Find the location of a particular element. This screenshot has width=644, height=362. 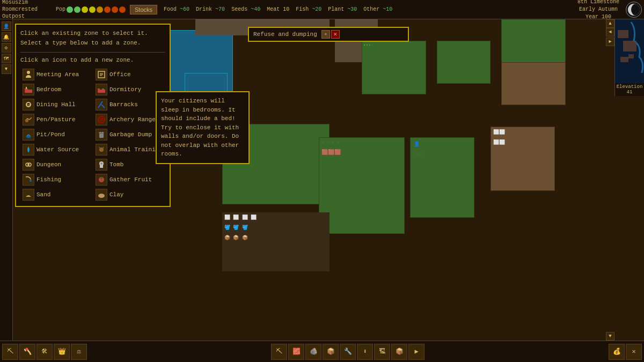

zone-item-garbage: Garbage Dump is located at coordinates (129, 135).